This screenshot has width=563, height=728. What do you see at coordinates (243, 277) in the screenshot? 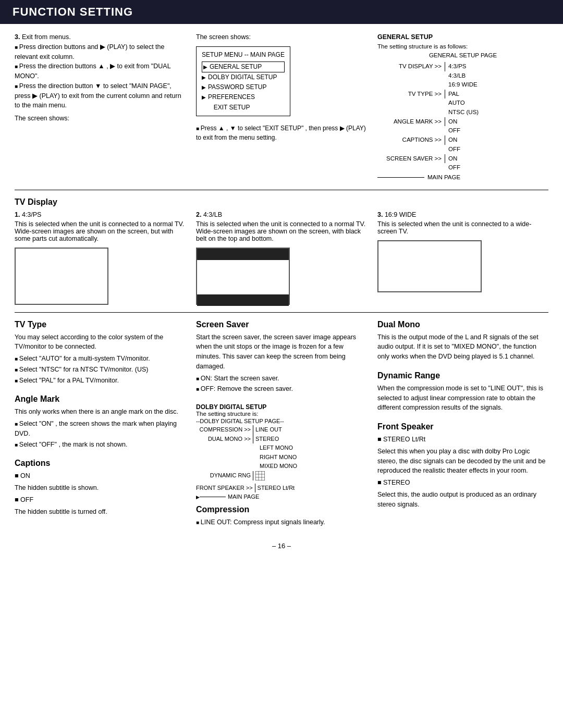
I see `letterbox-mid` at bounding box center [243, 277].